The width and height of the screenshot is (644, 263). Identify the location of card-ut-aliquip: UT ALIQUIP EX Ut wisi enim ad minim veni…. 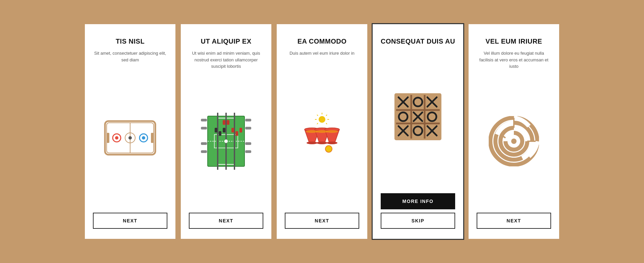
(226, 132).